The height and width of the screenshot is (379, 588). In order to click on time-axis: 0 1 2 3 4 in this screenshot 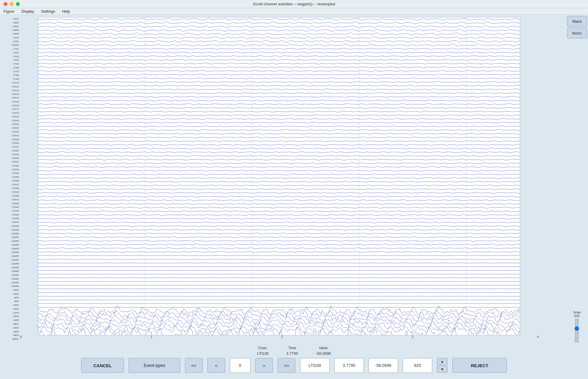, I will do `click(281, 338)`.